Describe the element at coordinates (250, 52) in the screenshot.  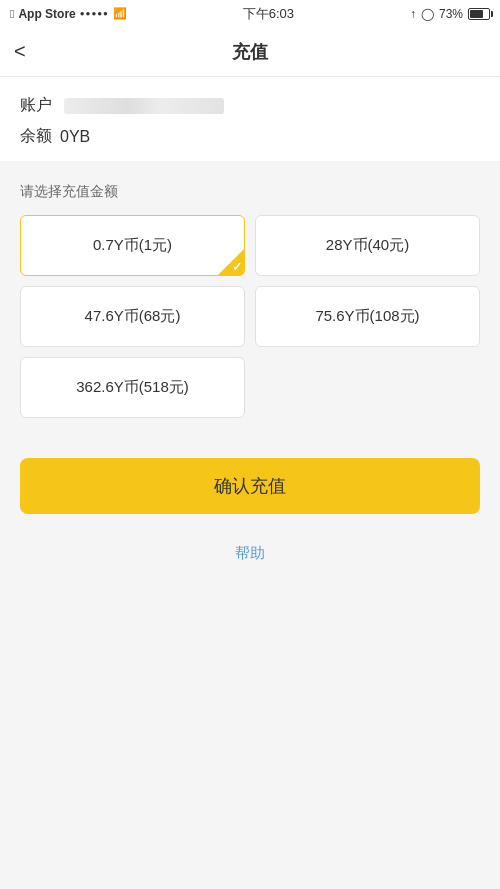
I see `nav-bar: < 充值` at that location.